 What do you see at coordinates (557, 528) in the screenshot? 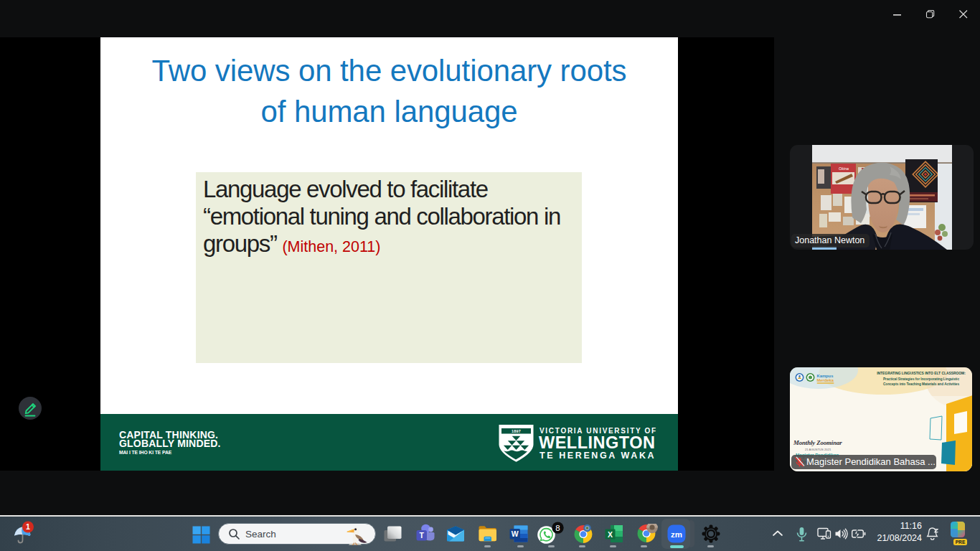
I see `svg-text: 8` at bounding box center [557, 528].